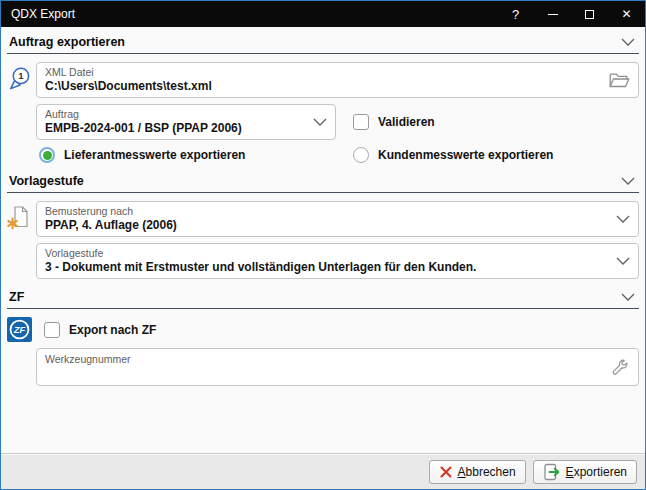  Describe the element at coordinates (338, 219) in the screenshot. I see `bemusterung-combobox: Bemusterung nach PPAP, 4. Auflage (2006)` at that location.